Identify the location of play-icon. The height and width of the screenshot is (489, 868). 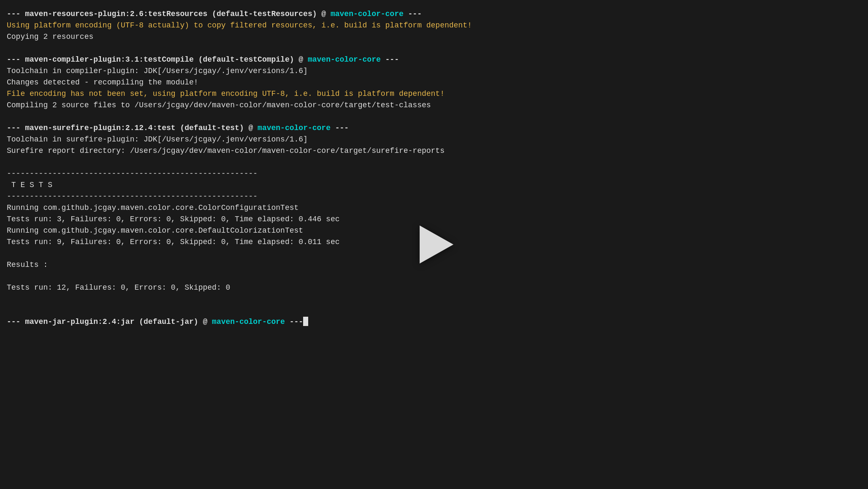
(437, 244).